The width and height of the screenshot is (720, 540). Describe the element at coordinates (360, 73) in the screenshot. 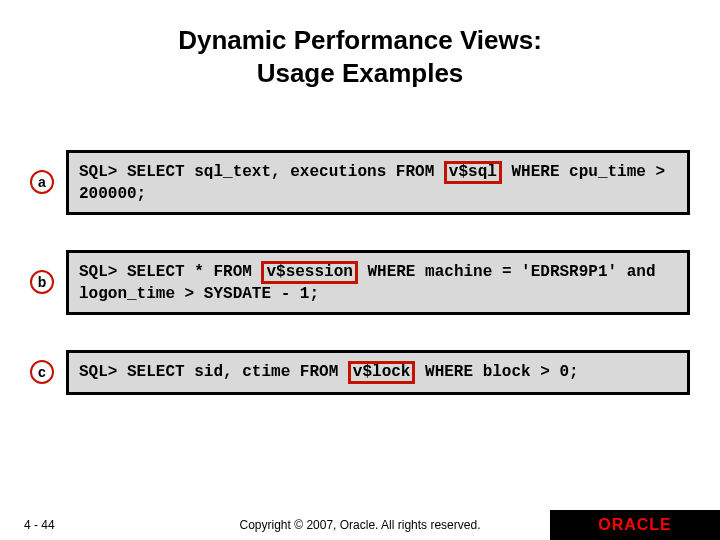

I see `title-line-2: Usage Examples` at that location.